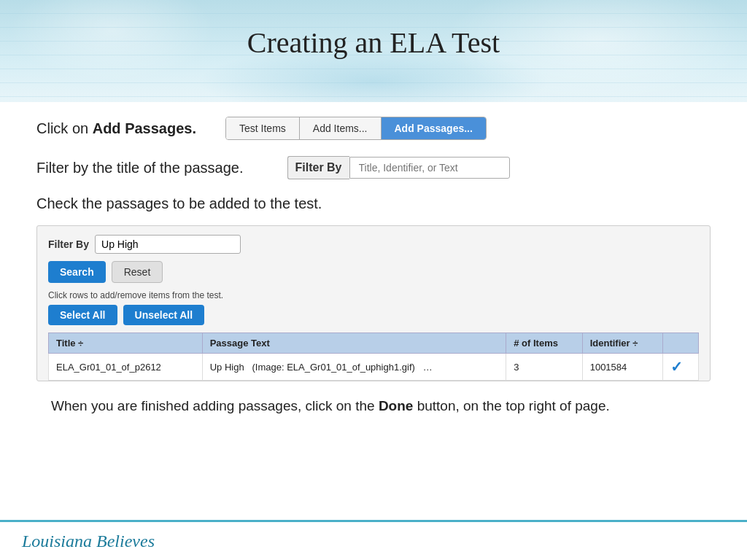 The width and height of the screenshot is (747, 560). What do you see at coordinates (396, 405) in the screenshot?
I see `done-bold: Done` at bounding box center [396, 405].